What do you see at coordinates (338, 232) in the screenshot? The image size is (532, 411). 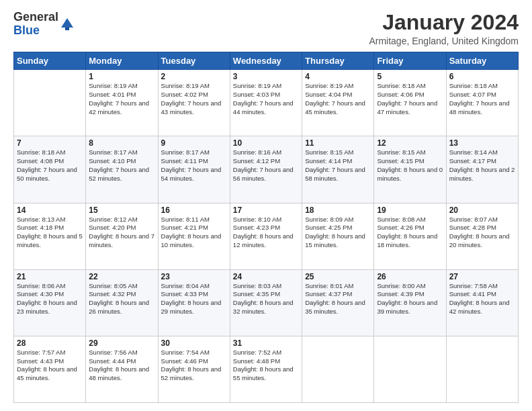 I see `day-info: Sunrise: 8:09 AMSunset: 4:25 PMDaylight:…` at bounding box center [338, 232].